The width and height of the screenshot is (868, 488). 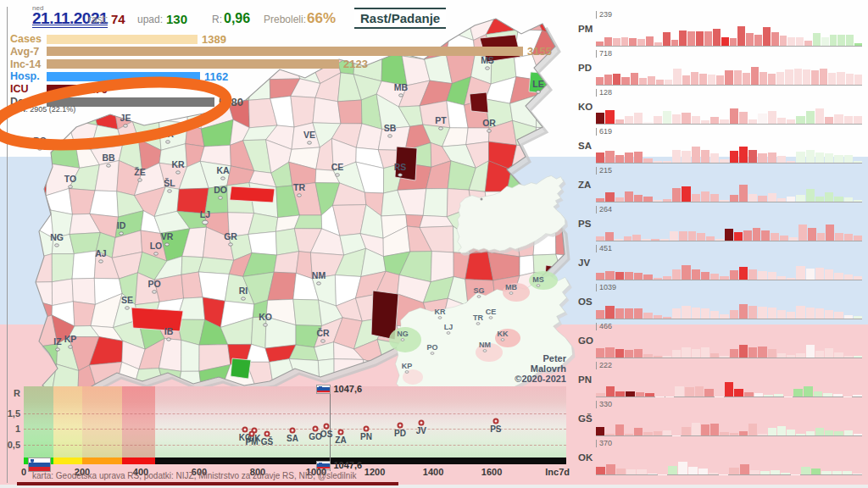 I want to click on region-point-SA, so click(x=293, y=430).